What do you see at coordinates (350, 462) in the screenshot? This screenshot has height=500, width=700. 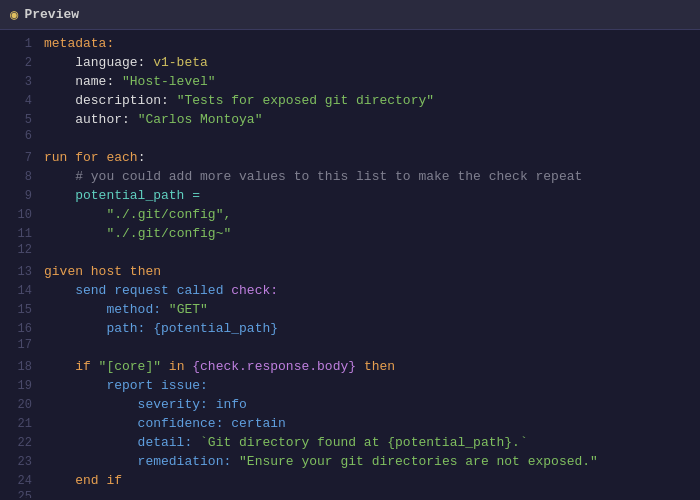 I see `code-line: 23 remediation: "Ensure your git directo…` at bounding box center [350, 462].